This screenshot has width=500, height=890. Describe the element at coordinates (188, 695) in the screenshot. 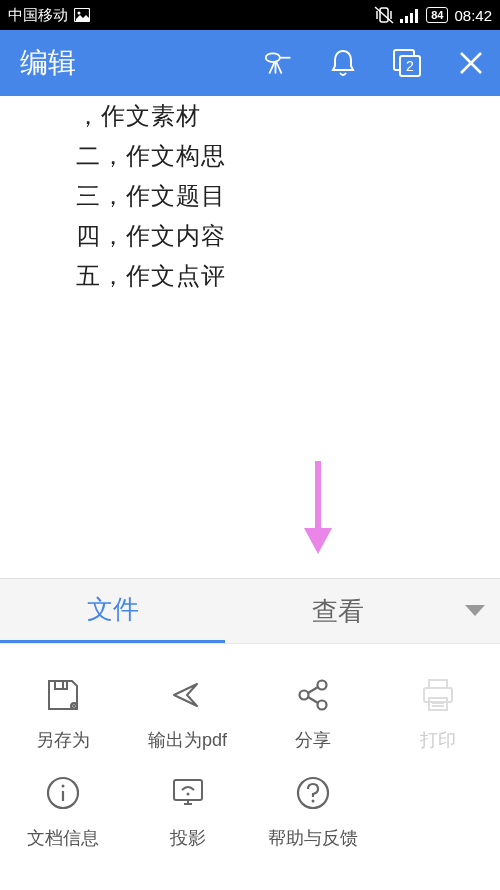

I see `export-icon` at that location.